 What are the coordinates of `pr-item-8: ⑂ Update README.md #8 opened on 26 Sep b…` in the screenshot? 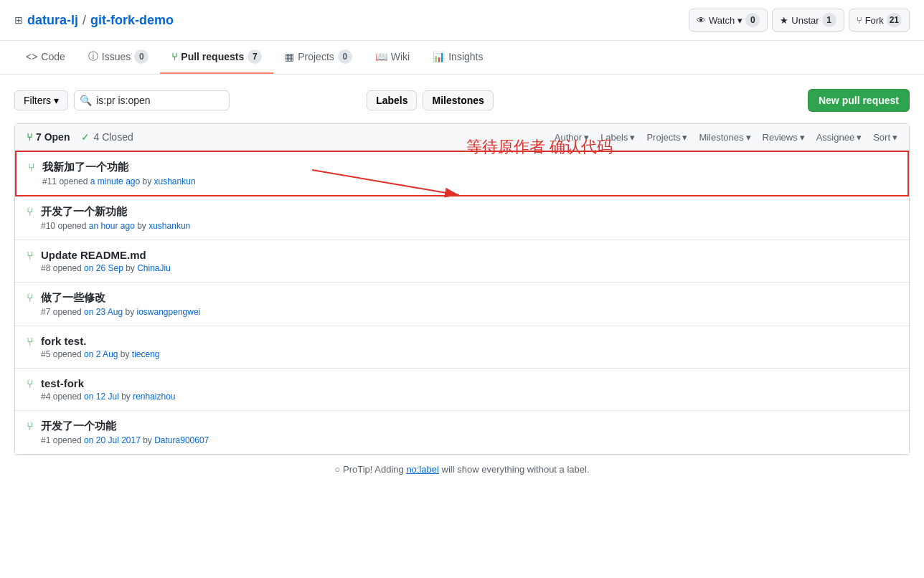 It's located at (462, 261).